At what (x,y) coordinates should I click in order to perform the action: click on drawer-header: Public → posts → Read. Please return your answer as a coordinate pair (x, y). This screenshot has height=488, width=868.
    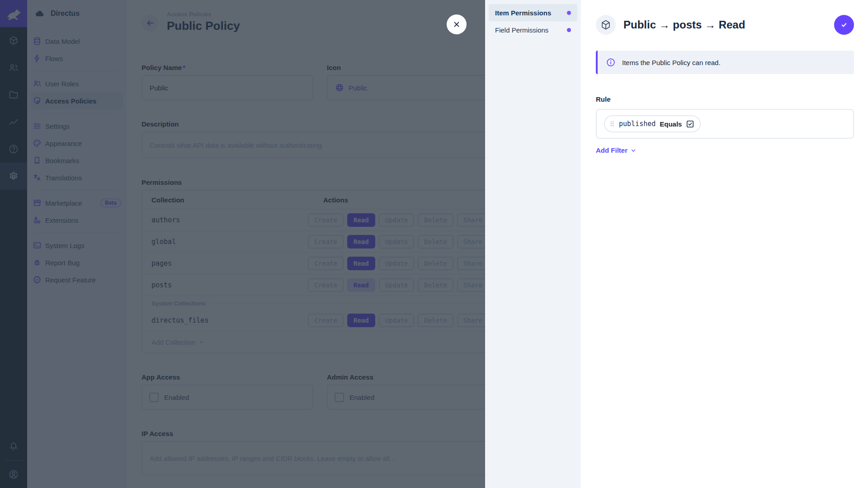
    Looking at the image, I should click on (725, 17).